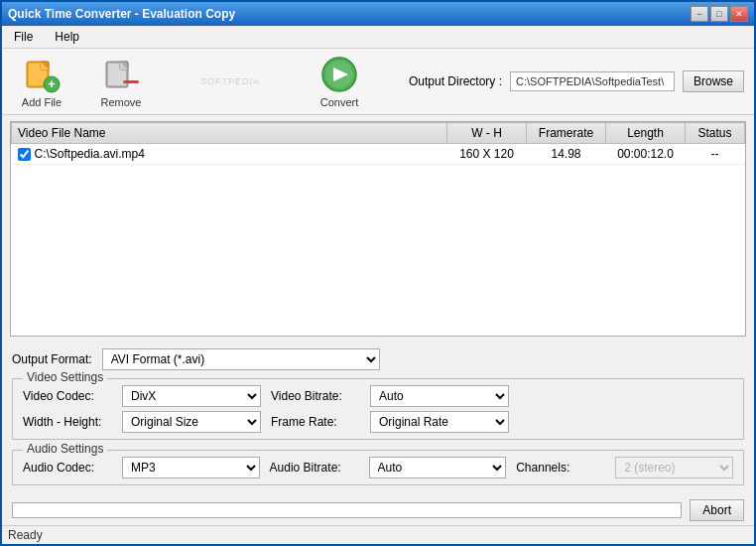 This screenshot has width=756, height=546. What do you see at coordinates (455, 81) in the screenshot?
I see `output-dir-label: Output Directory :` at bounding box center [455, 81].